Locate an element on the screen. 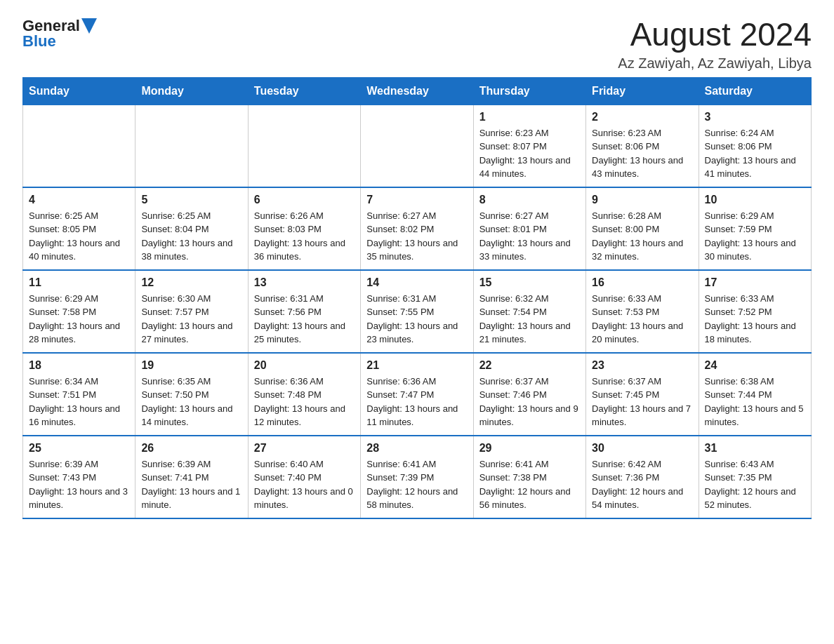 The width and height of the screenshot is (834, 644). calendar-day-12: 12Sunrise: 6:30 AMSunset: 7:57 PMDayligh… is located at coordinates (192, 311).